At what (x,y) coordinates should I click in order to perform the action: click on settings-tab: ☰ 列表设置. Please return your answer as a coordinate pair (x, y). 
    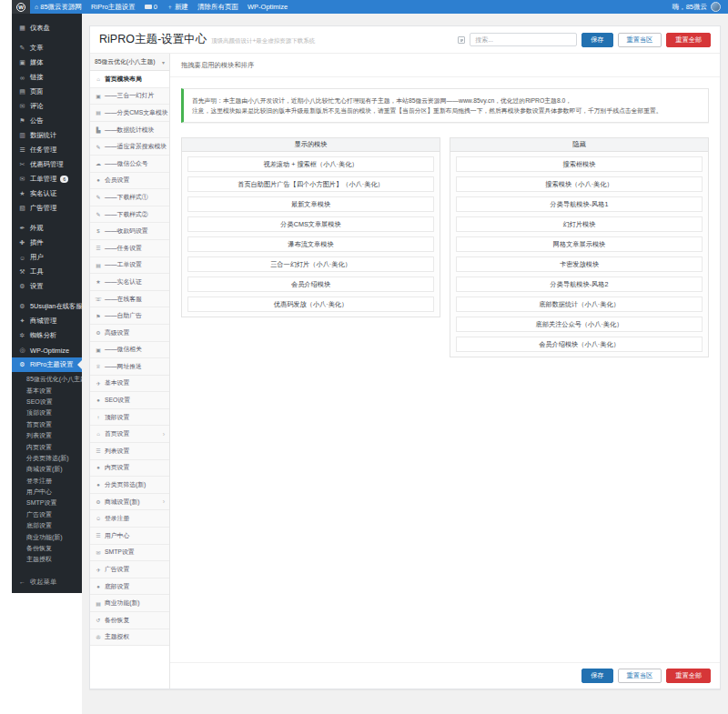
    Looking at the image, I should click on (129, 451).